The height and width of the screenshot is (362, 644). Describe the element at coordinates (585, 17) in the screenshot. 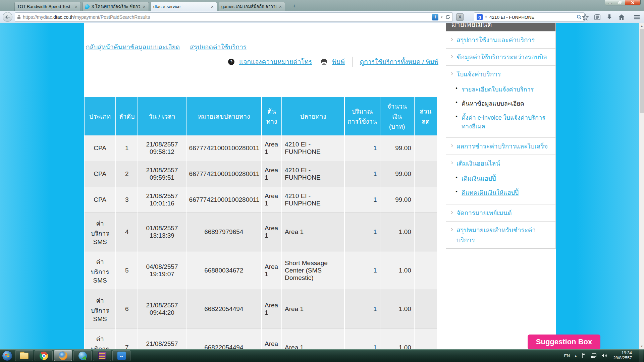

I see `bookmark-star-icon` at that location.